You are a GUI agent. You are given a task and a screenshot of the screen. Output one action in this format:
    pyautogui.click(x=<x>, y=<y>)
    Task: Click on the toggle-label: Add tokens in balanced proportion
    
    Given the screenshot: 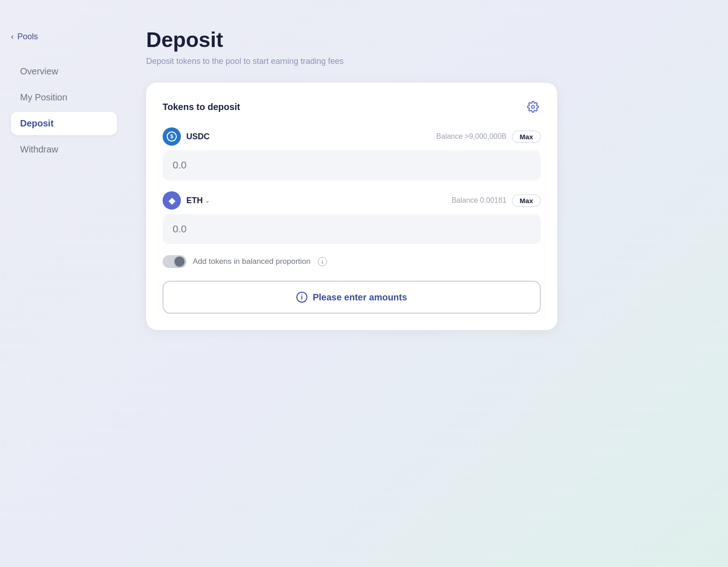 What is the action you would take?
    pyautogui.click(x=252, y=262)
    